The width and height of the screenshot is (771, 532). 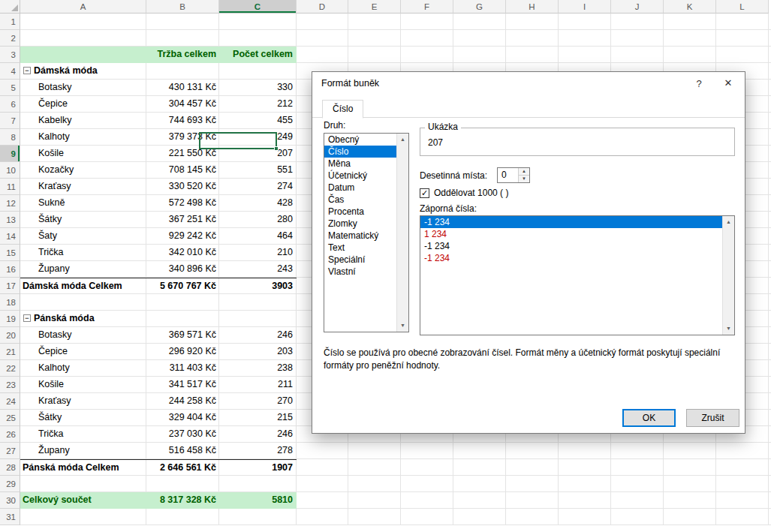 I want to click on cell-B22: 311 403 Kč, so click(x=183, y=368).